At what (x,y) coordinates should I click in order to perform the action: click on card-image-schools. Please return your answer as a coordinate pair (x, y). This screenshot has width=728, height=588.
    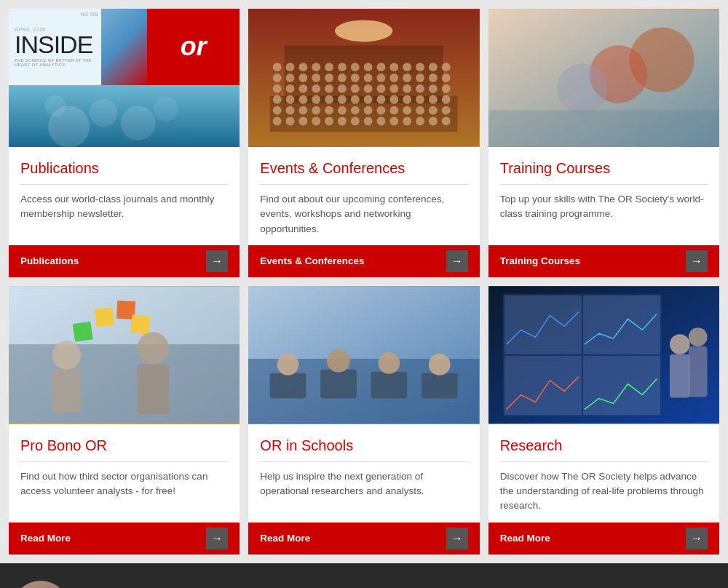
    Looking at the image, I should click on (364, 355).